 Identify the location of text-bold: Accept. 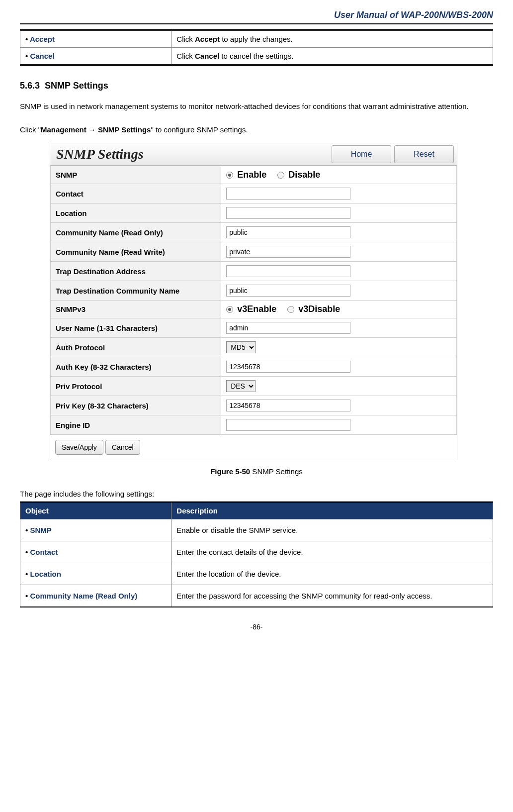
(207, 39).